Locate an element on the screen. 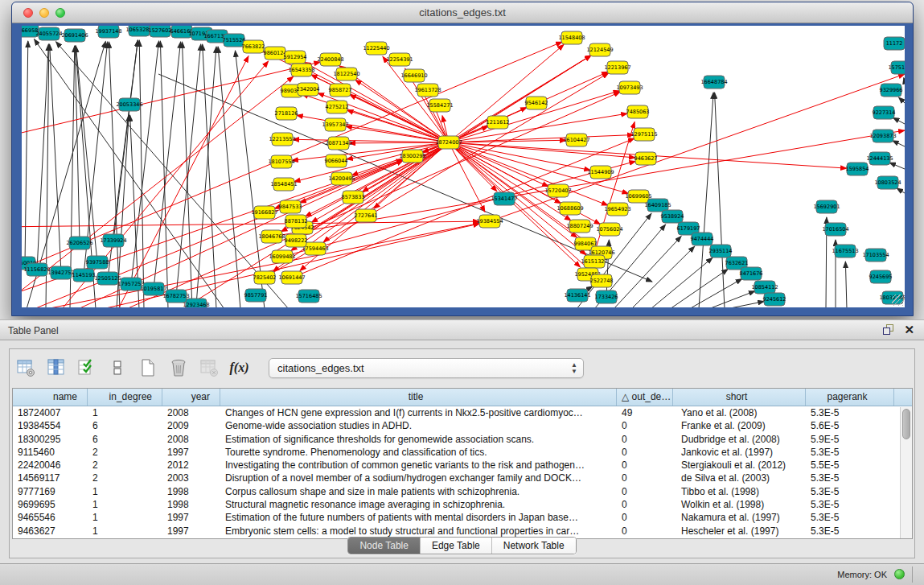 The width and height of the screenshot is (924, 585). graph-node-label: 19613728 is located at coordinates (428, 90).